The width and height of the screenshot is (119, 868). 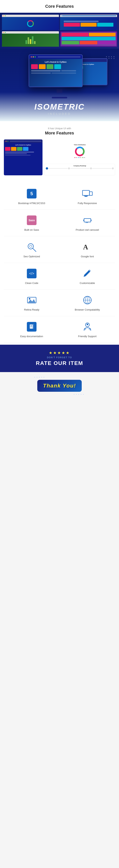 What do you see at coordinates (30, 24) in the screenshot?
I see `chart-circle` at bounding box center [30, 24].